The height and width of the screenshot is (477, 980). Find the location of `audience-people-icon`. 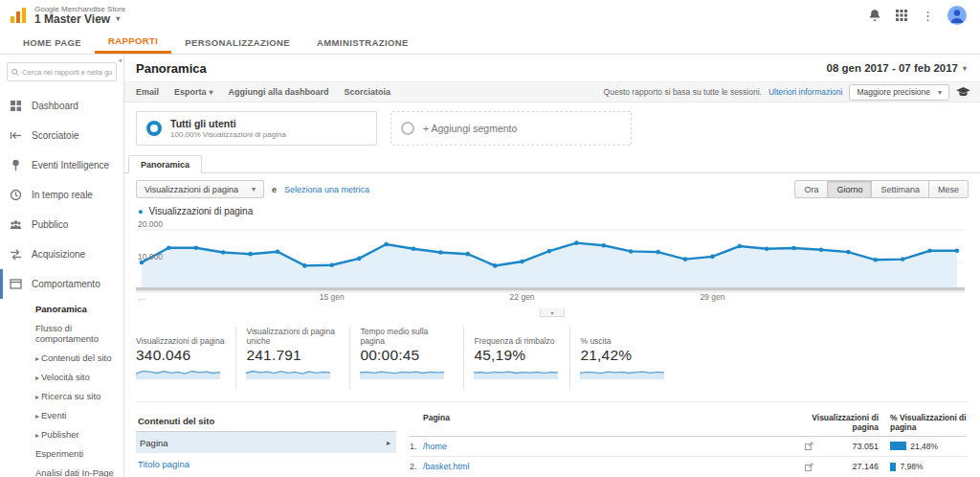

audience-people-icon is located at coordinates (15, 224).